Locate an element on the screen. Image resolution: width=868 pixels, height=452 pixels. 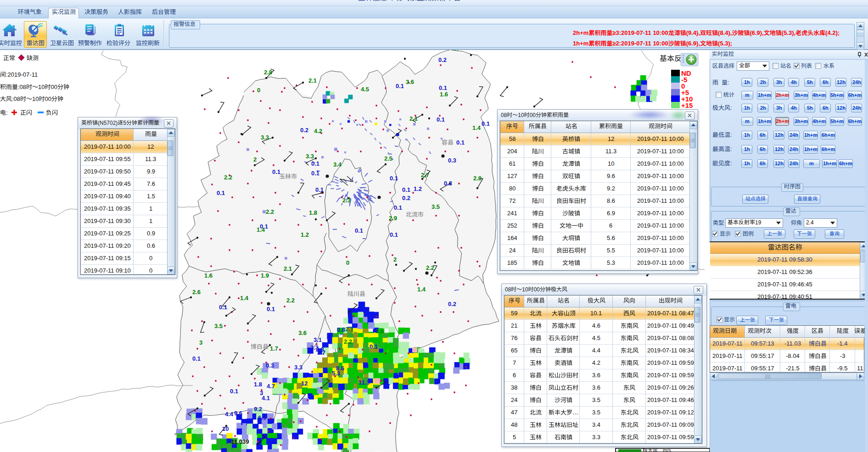
svg-text: 2019-07-11 09:49 is located at coordinates (671, 326).